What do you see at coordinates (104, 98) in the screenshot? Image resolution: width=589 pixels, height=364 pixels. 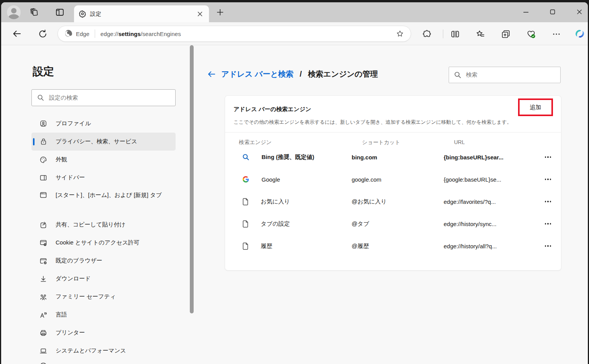 I see `sidebar-search-input: 設定の検索` at bounding box center [104, 98].